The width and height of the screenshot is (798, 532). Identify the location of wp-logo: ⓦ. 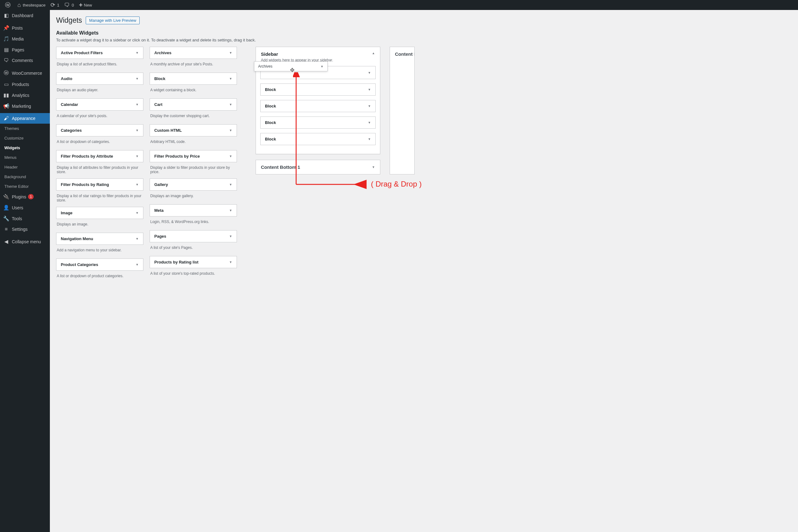
(9, 5).